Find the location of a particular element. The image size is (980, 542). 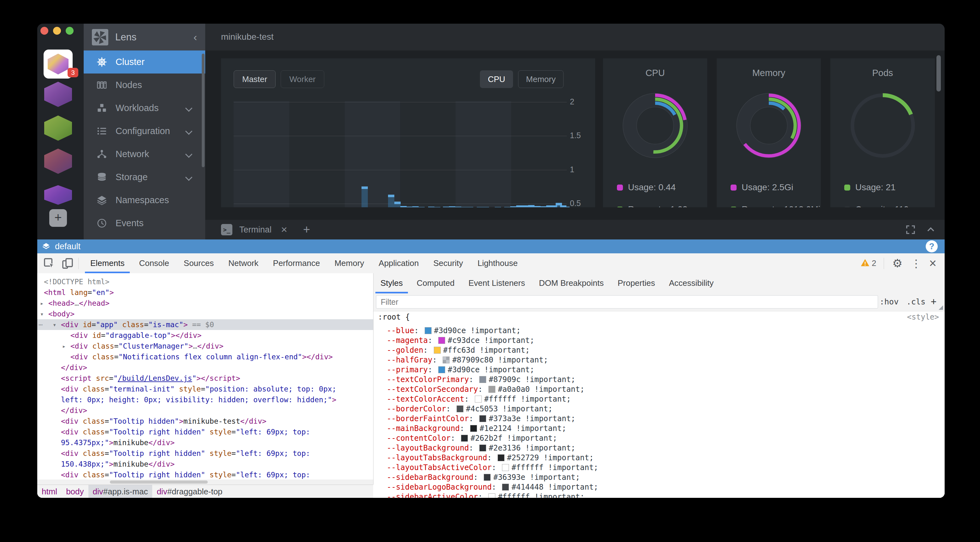

css-variable-row: --blue: #3d90ce !important; is located at coordinates (659, 331).